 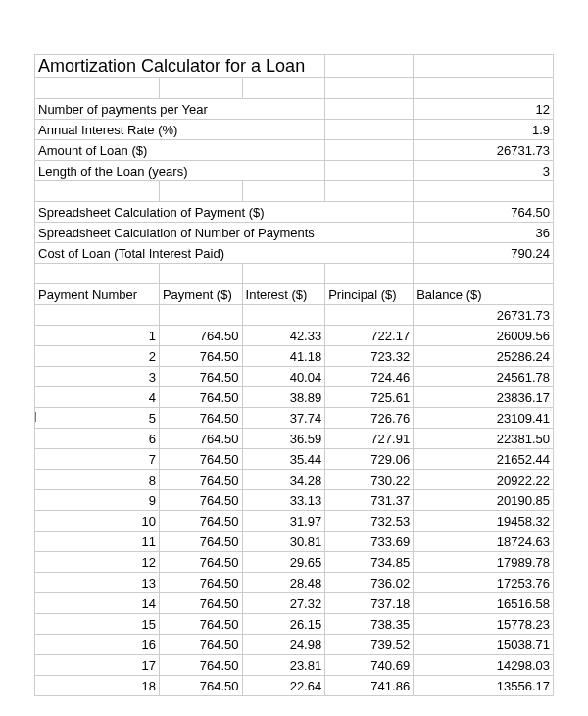 I want to click on payment-number: 3, so click(x=98, y=377).